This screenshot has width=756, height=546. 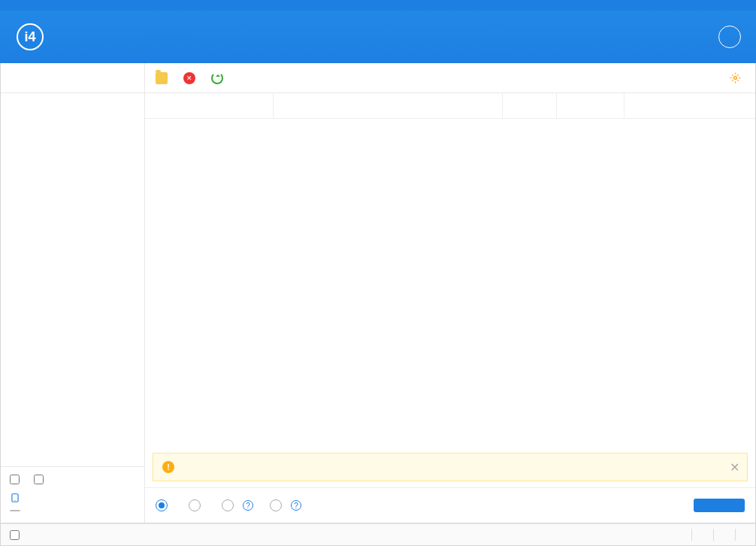 What do you see at coordinates (698, 5) in the screenshot?
I see `tb-menu-icon` at bounding box center [698, 5].